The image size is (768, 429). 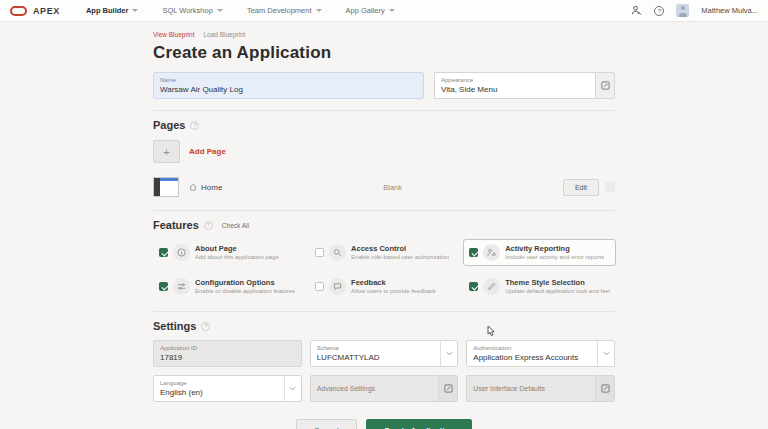 What do you see at coordinates (224, 34) in the screenshot?
I see `load-blueprint-link: Load Blueprint` at bounding box center [224, 34].